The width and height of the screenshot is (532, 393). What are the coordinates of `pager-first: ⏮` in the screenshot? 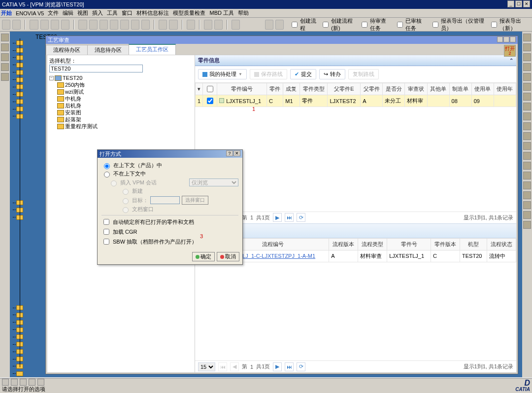 It's located at (223, 367).